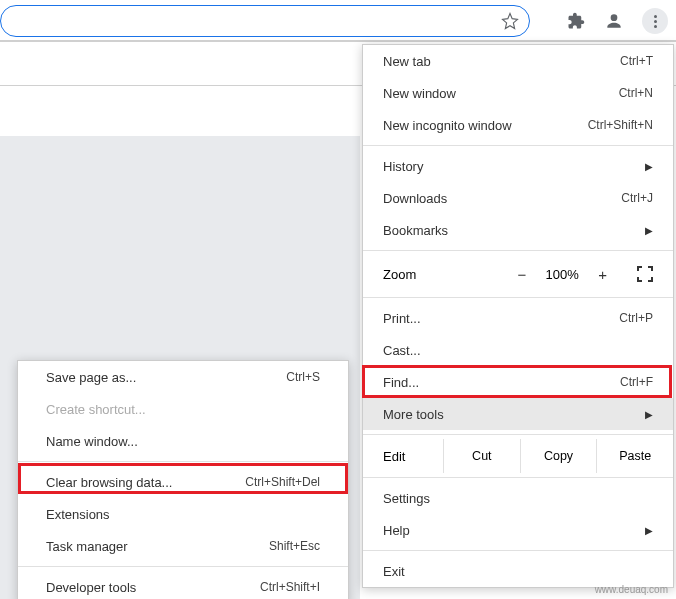 The height and width of the screenshot is (599, 676). What do you see at coordinates (636, 318) in the screenshot?
I see `menu-shortcut: Ctrl+P` at bounding box center [636, 318].